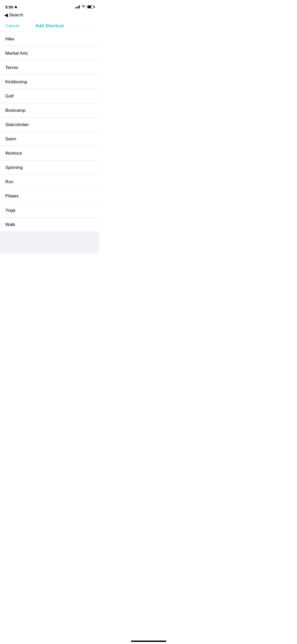 Image resolution: width=297 pixels, height=644 pixels. What do you see at coordinates (16, 15) in the screenshot?
I see `back-nav-label: Search` at bounding box center [16, 15].